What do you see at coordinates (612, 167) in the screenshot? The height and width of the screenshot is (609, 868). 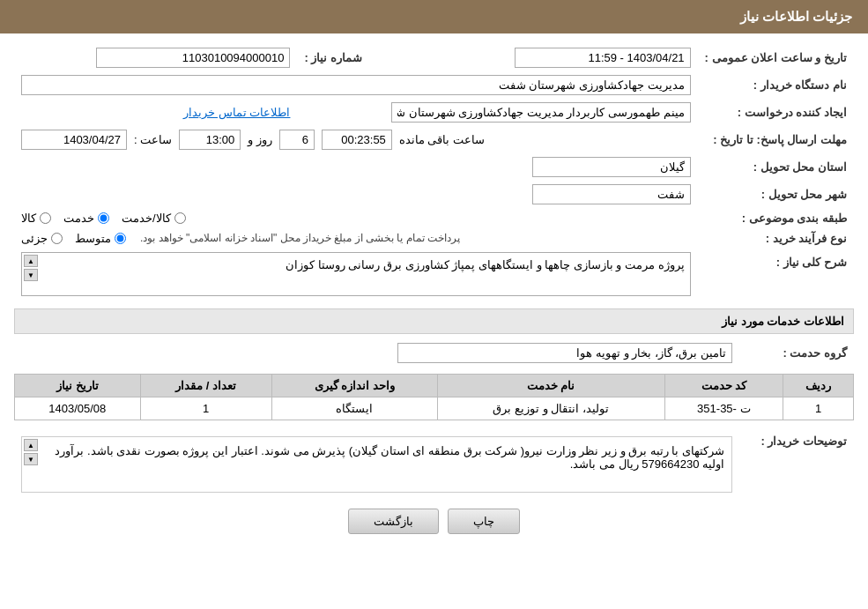 I see `province-input` at bounding box center [612, 167].